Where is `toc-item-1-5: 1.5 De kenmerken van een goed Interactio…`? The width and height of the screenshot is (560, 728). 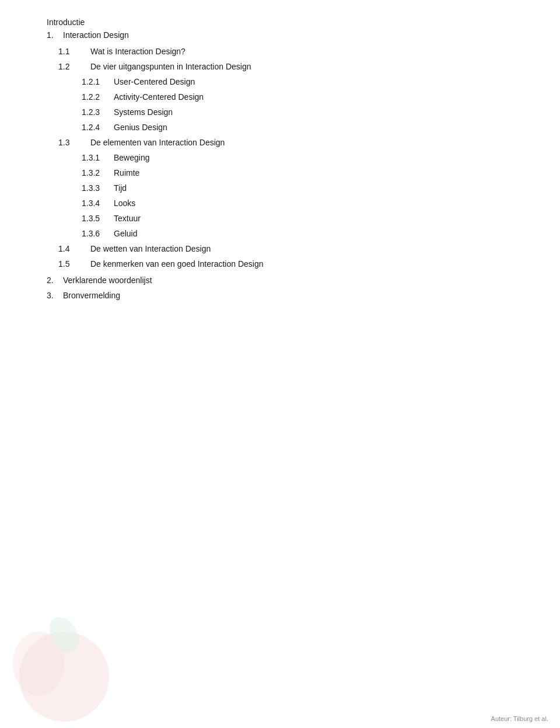
toc-item-1-5: 1.5 De kenmerken van een goed Interactio… is located at coordinates (280, 264).